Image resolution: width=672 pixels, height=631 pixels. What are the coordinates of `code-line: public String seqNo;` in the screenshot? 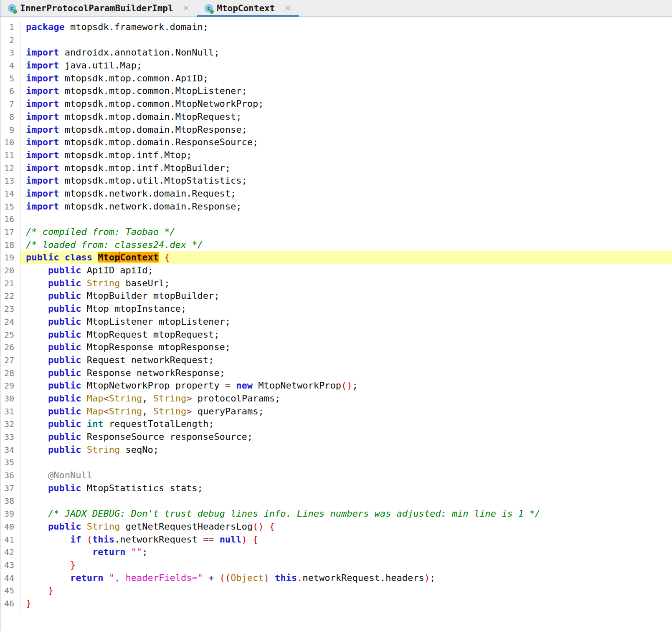 It's located at (346, 450).